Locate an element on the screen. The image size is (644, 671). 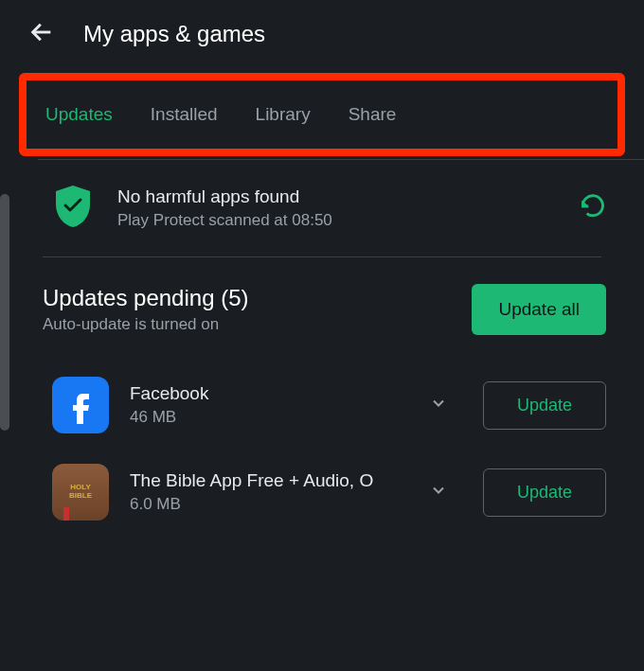
app-info: The Bible App Free + Audio, O 6.0 MB is located at coordinates (269, 492).